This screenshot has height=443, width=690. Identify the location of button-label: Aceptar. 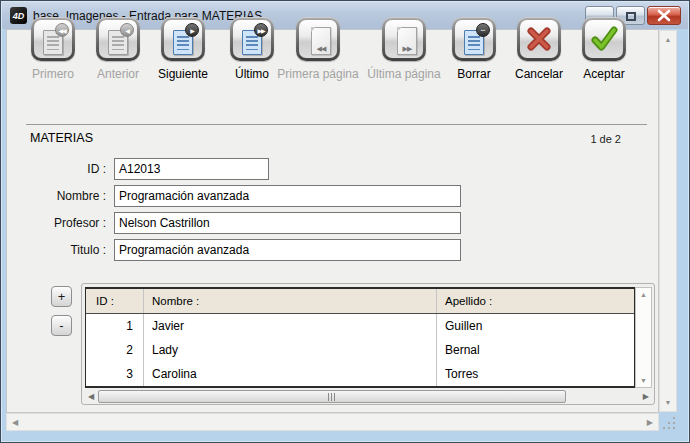
(604, 74).